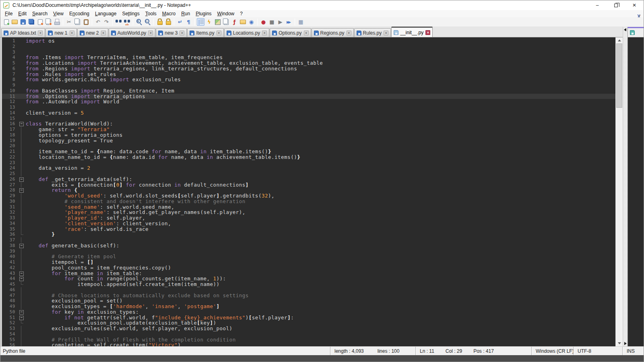 The height and width of the screenshot is (362, 644). I want to click on code-line: 39, so click(309, 251).